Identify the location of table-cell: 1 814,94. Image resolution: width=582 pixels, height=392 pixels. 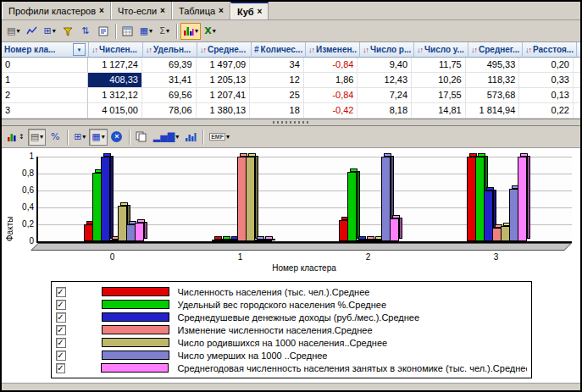
(493, 111).